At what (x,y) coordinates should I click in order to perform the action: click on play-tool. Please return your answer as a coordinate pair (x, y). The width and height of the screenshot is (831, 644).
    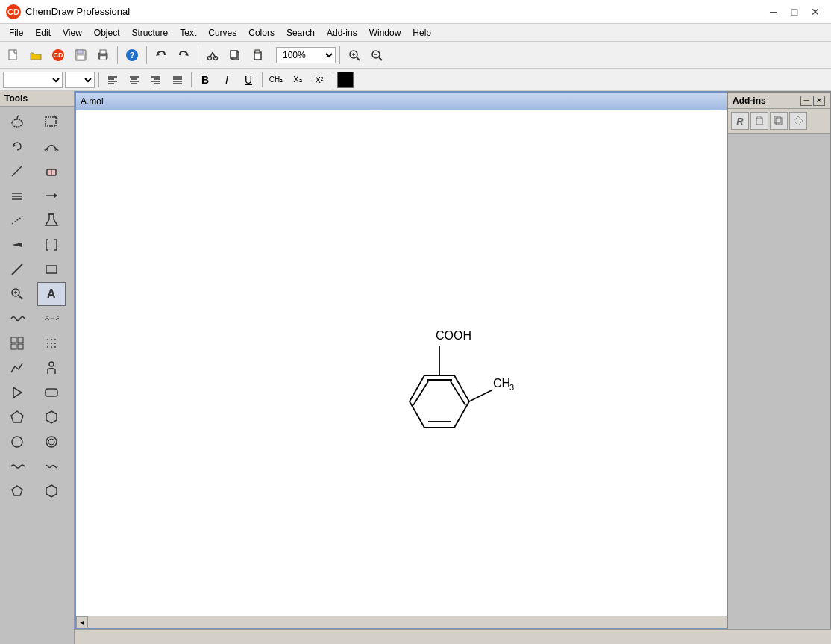
    Looking at the image, I should click on (17, 393).